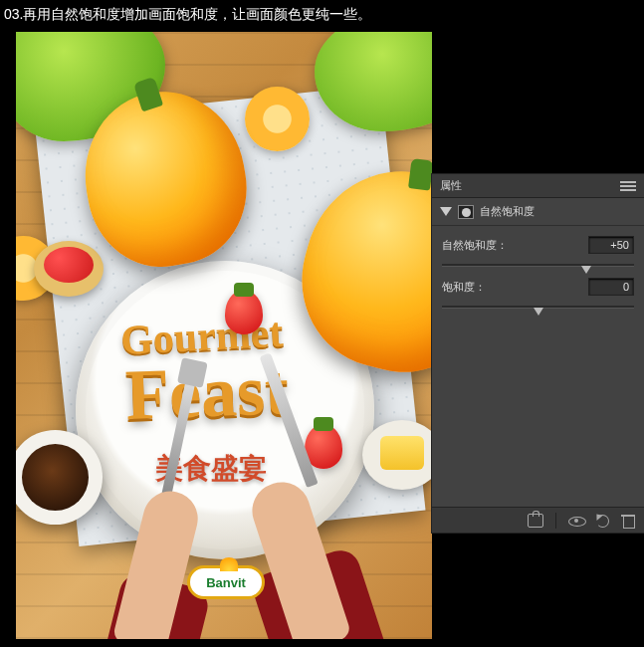  I want to click on strawberry, so click(244, 313).